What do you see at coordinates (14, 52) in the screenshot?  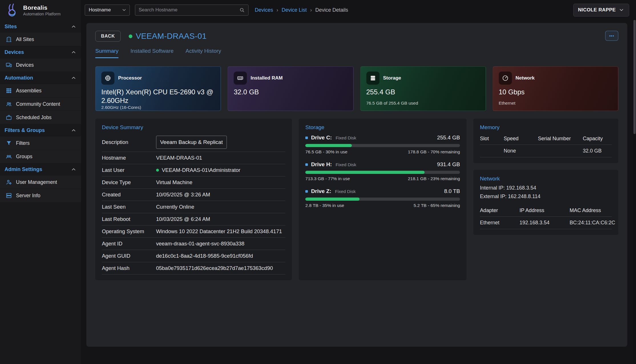 I see `sidebar-section-label: Devices` at bounding box center [14, 52].